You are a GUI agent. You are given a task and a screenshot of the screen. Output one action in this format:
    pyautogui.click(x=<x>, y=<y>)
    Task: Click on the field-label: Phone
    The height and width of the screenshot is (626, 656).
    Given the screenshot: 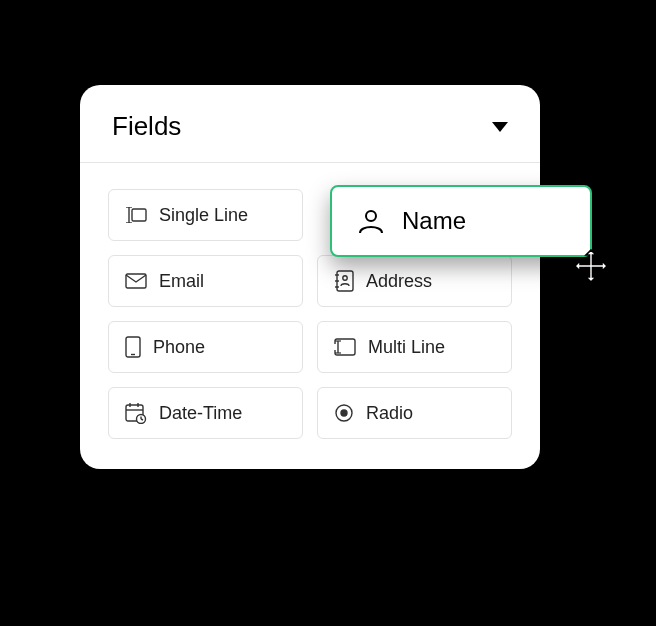 What is the action you would take?
    pyautogui.click(x=179, y=348)
    